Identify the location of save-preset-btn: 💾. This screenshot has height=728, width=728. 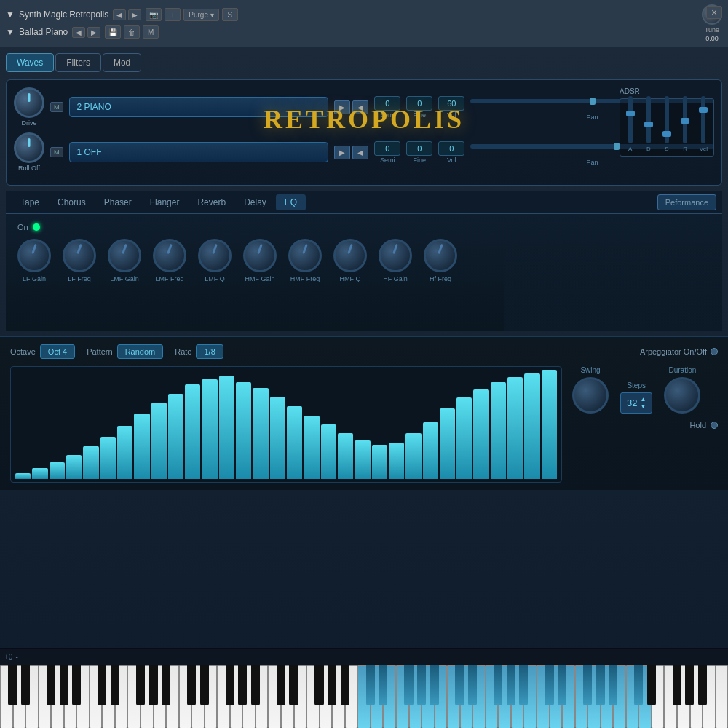
(113, 32).